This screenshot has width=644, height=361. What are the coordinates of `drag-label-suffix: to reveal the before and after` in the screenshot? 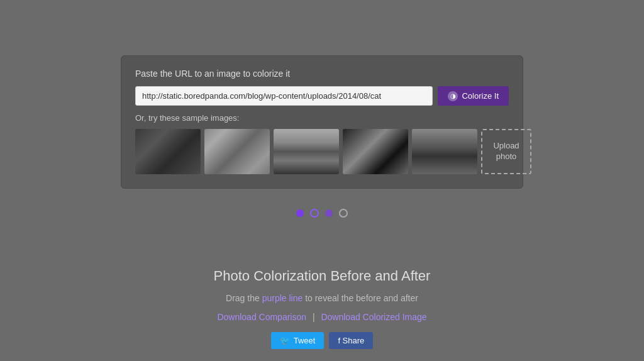 It's located at (360, 298).